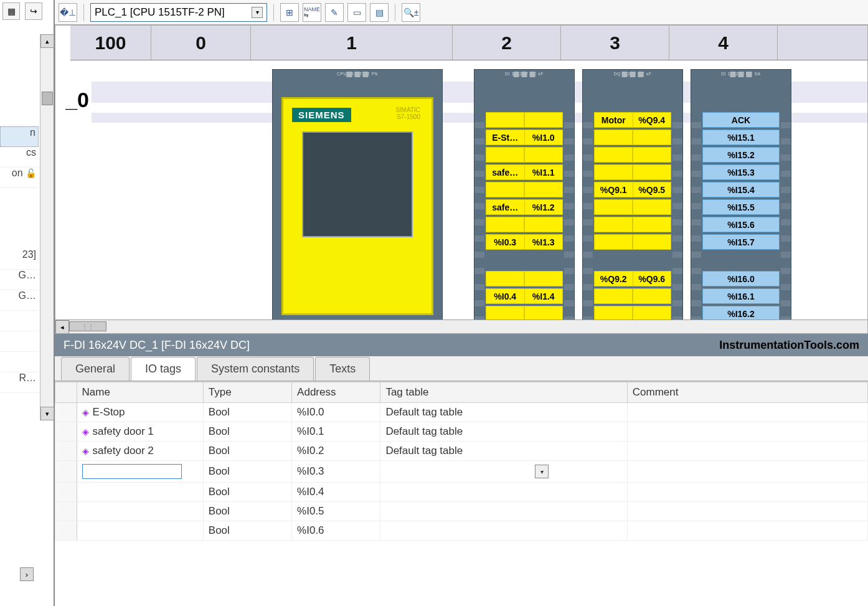 The image size is (868, 606). What do you see at coordinates (741, 154) in the screenshot?
I see `io-channel: %I15.2` at bounding box center [741, 154].